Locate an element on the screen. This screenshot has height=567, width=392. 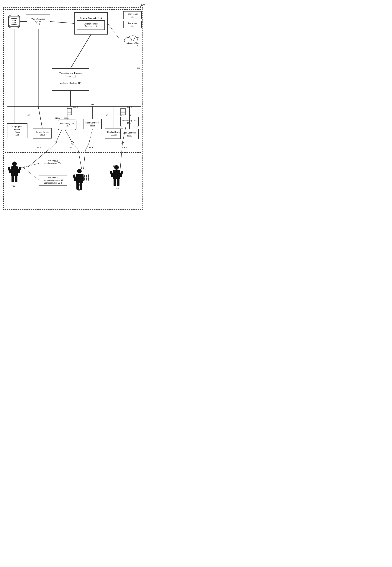
top-region is located at coordinates (73, 36).